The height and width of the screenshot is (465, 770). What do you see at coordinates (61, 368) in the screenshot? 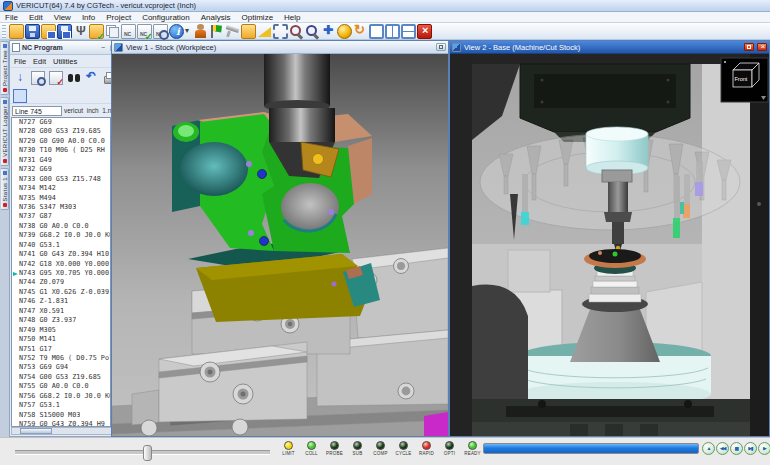
I see `nc-line: N753 G69 G94` at bounding box center [61, 368].